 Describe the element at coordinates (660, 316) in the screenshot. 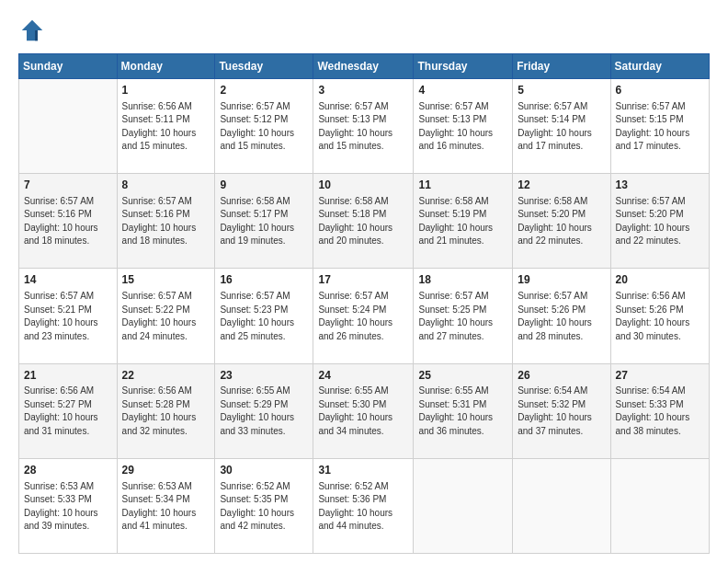

I see `calendar-cell: 20Sunrise: 6:56 AM Sunset: 5:26 PM Dayli…` at that location.